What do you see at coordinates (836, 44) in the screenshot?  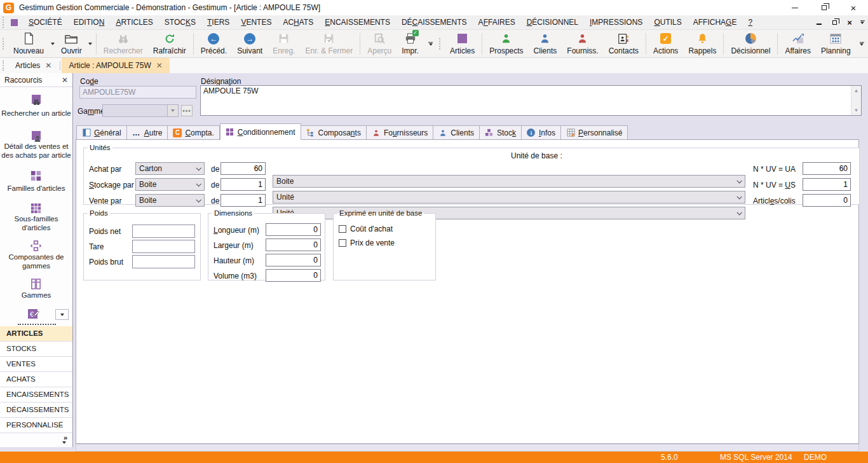 I see `planning-button: Planning` at bounding box center [836, 44].